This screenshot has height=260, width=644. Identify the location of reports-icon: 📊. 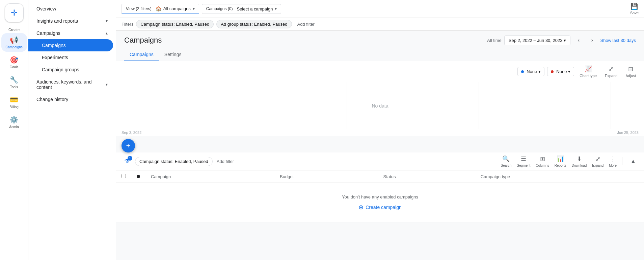
(560, 159).